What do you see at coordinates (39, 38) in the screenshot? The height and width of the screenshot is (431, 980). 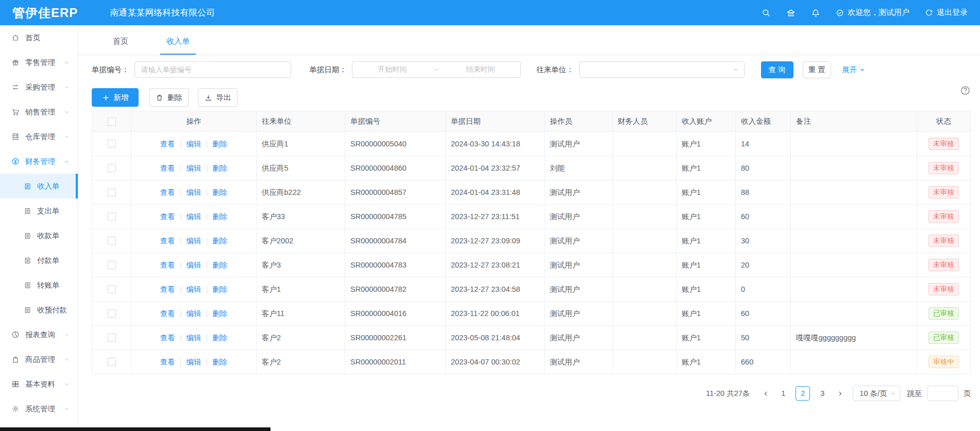 I see `sidebar-item-home: 首页` at bounding box center [39, 38].